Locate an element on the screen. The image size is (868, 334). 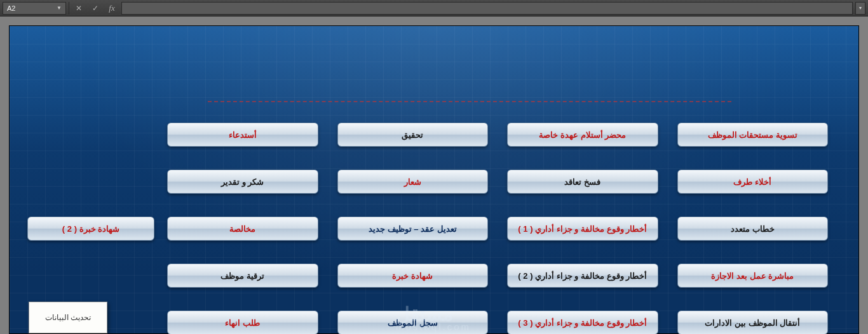
cell-reference: A2 is located at coordinates (11, 8).